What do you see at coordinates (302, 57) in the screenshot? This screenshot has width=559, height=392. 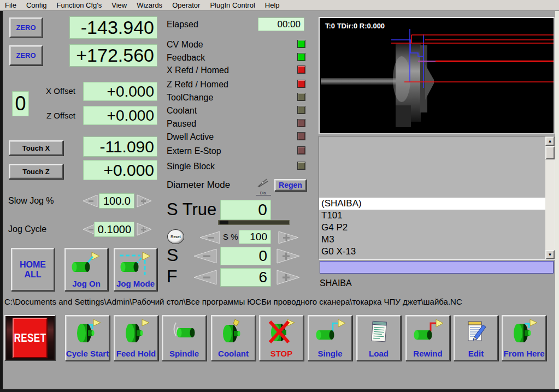 I see `feedback-led` at bounding box center [302, 57].